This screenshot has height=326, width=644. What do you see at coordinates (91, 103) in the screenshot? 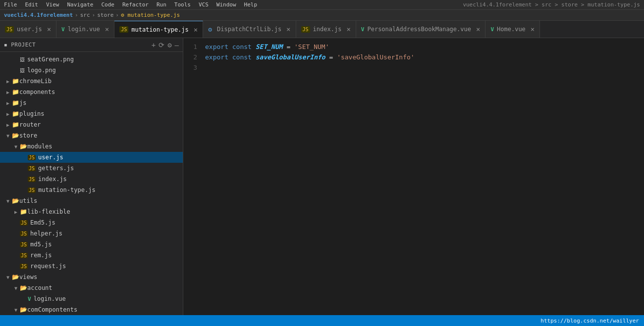
I see `sidebar-item-js: ▶ 📁 js` at bounding box center [91, 103].